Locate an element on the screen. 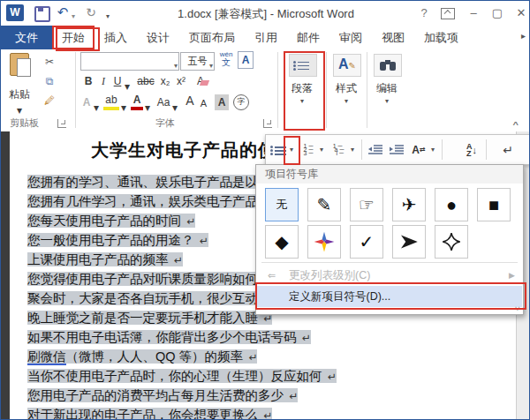  tab-view: 视图 is located at coordinates (393, 37).